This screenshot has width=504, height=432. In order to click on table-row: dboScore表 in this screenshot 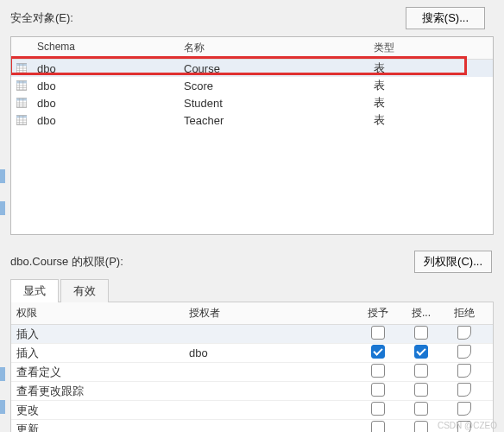, I will do `click(252, 86)`.